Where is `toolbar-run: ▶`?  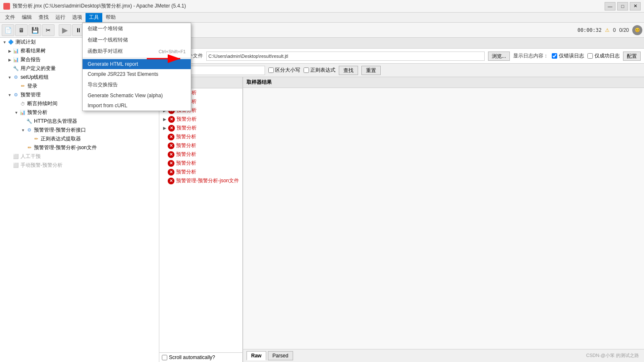
toolbar-run: ▶ is located at coordinates (65, 30).